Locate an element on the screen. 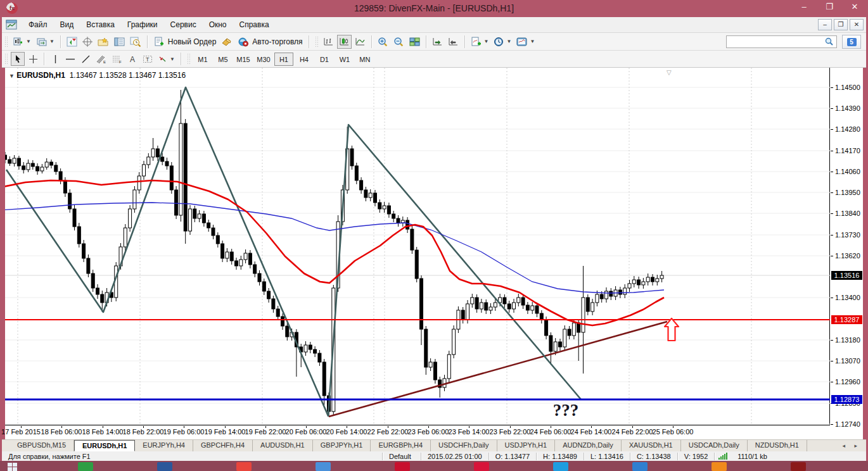 The width and height of the screenshot is (868, 471). chart-tab-audusdh: AUDUSDh,H1 is located at coordinates (283, 446).